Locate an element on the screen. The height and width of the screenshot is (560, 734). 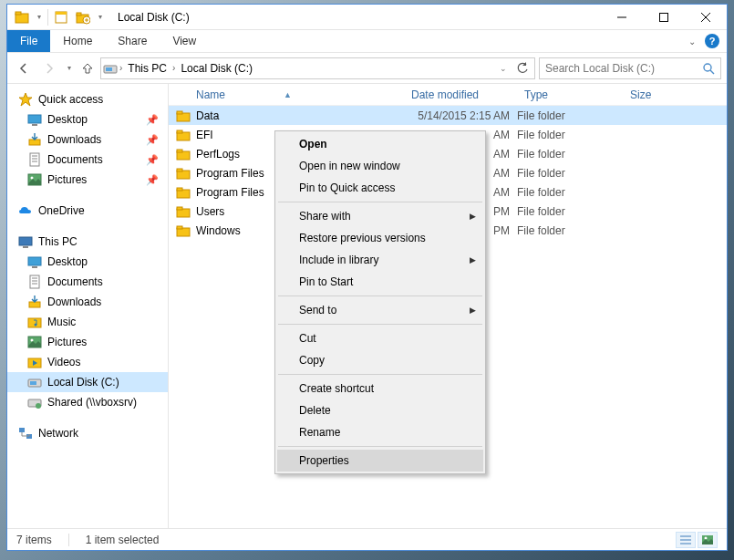
file-name: Users is located at coordinates (210, 212).